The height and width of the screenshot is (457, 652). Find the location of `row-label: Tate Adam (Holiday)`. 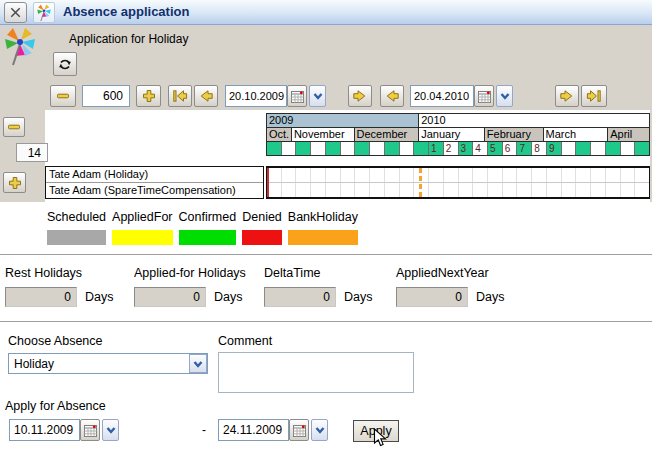

row-label: Tate Adam (Holiday) is located at coordinates (154, 175).